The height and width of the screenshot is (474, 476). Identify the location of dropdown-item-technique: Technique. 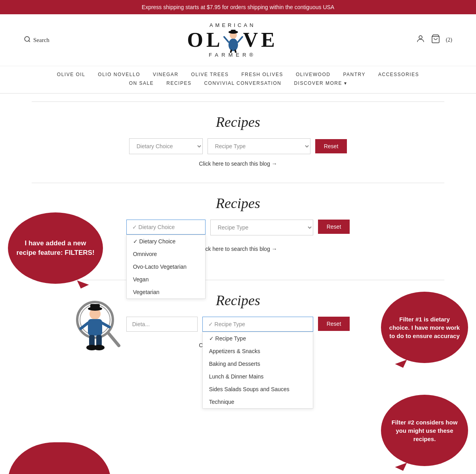
(258, 402).